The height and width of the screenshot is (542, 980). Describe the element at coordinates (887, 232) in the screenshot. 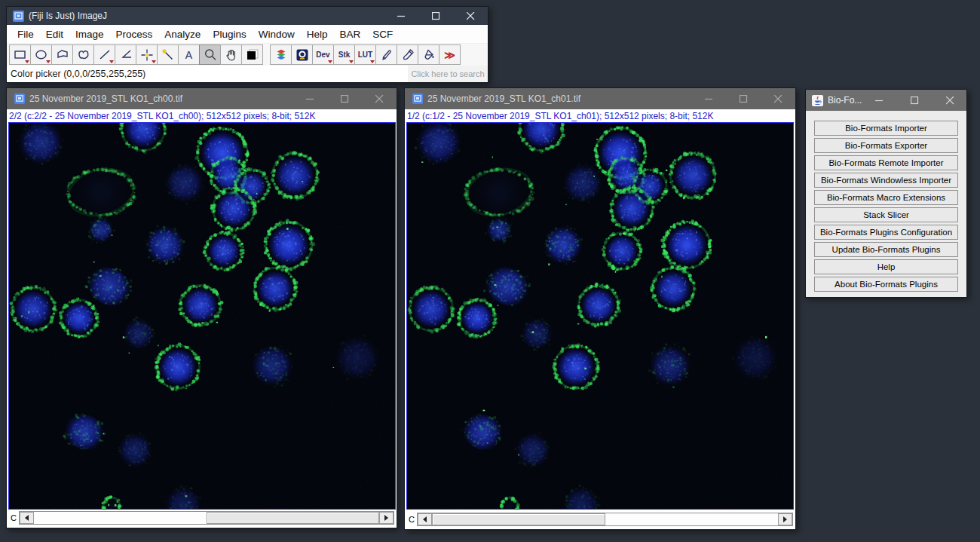

I see `bioformats-plugins-configuration-button: Bio-Formats Plugins Configuration` at that location.